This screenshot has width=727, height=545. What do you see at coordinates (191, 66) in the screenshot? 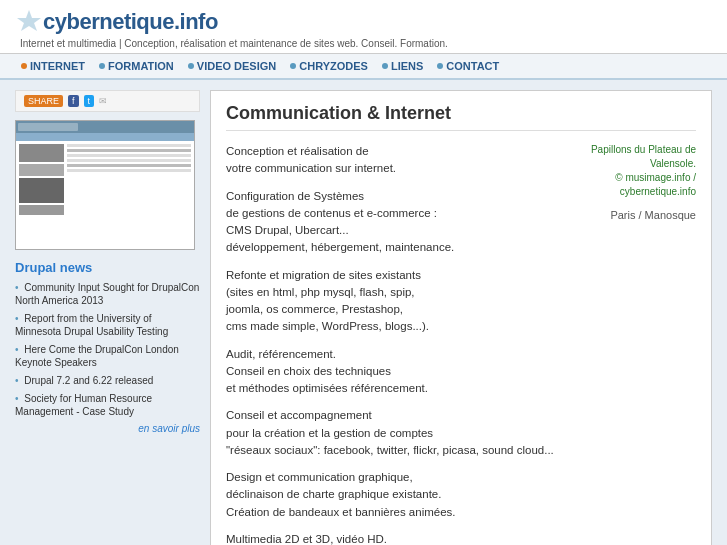
I see `nav-dot-videodesign` at bounding box center [191, 66].